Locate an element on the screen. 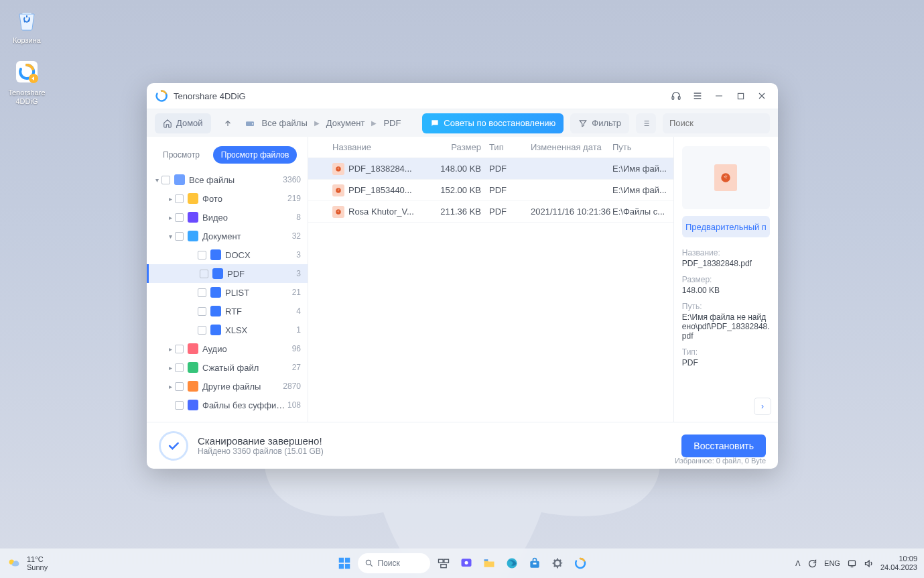 The height and width of the screenshot is (578, 924). volume-icon is located at coordinates (868, 563).